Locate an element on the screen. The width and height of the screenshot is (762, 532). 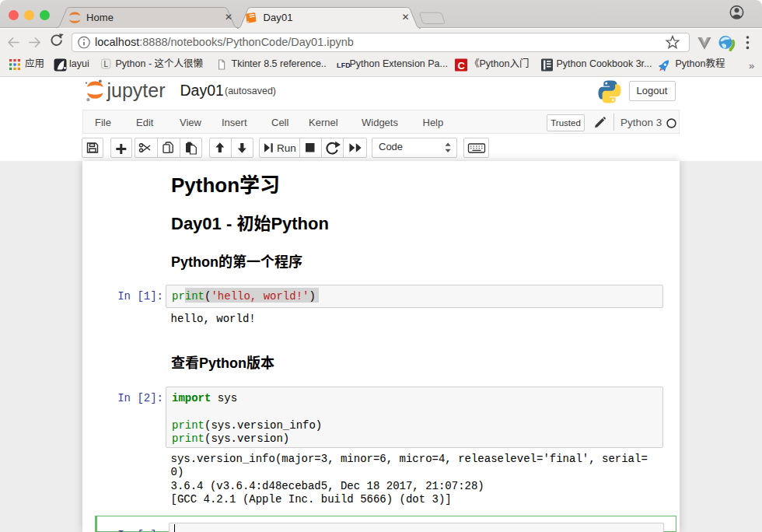
svg-text: L is located at coordinates (107, 64).